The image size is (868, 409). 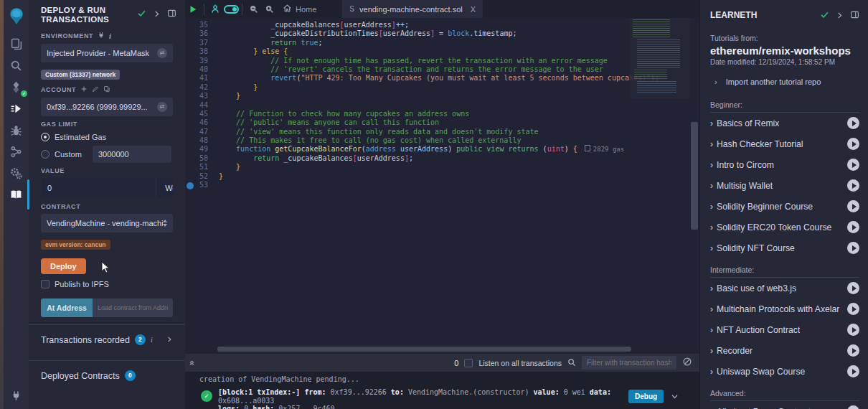 I want to click on remix-ai-icon, so click(x=215, y=9).